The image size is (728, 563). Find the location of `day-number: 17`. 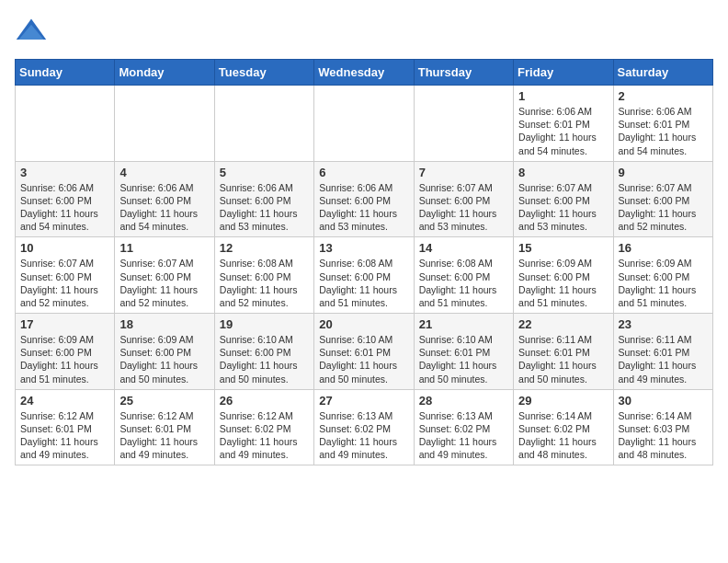

day-number: 17 is located at coordinates (64, 324).